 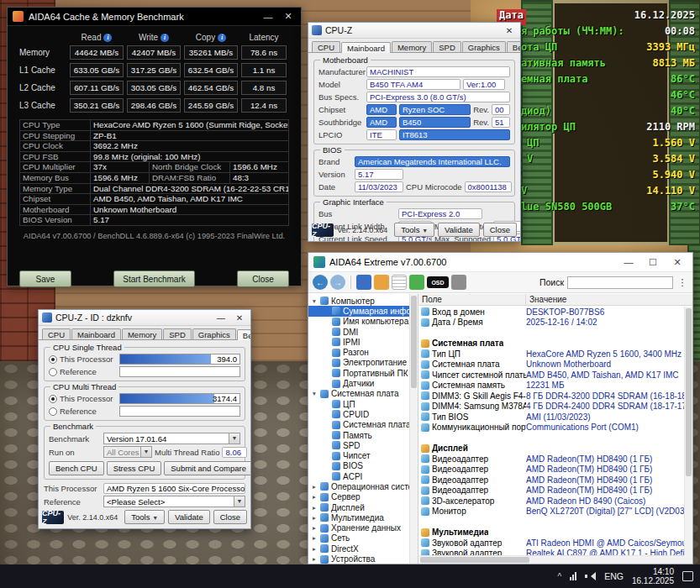 What do you see at coordinates (459, 282) in the screenshot?
I see `camera-icon` at bounding box center [459, 282].